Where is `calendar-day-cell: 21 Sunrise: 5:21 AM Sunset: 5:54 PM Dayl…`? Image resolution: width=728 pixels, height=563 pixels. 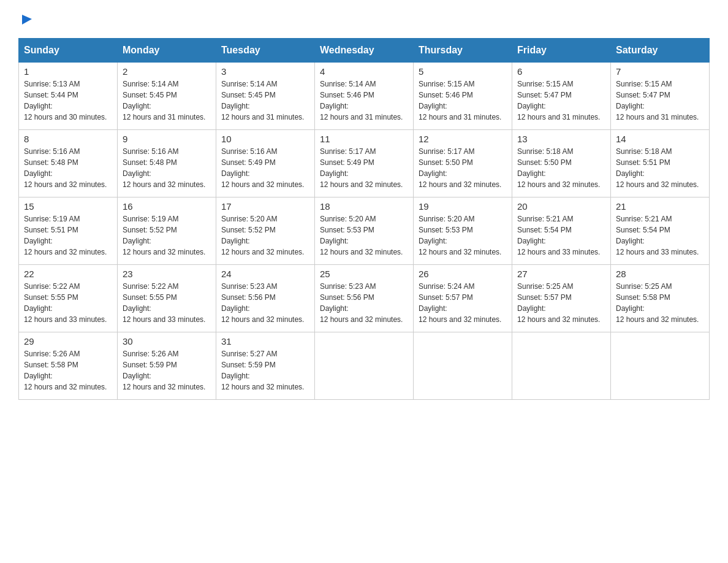
calendar-day-cell: 21 Sunrise: 5:21 AM Sunset: 5:54 PM Dayl… is located at coordinates (661, 231).